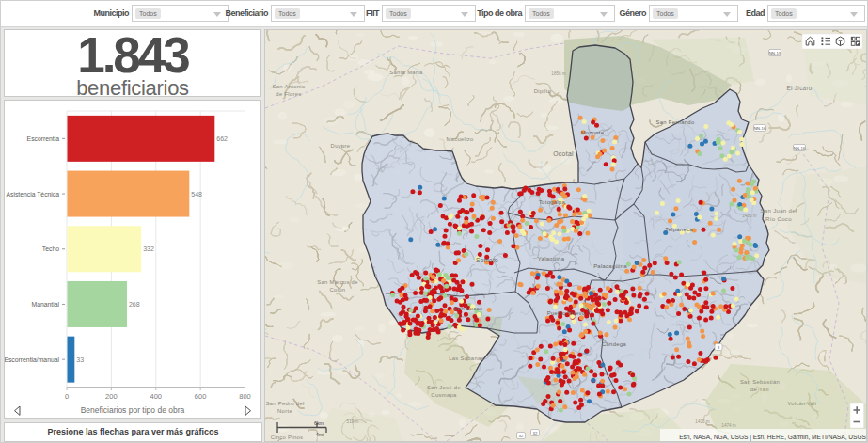 This screenshot has height=443, width=868. I want to click on svg-text: San Pedro del, so click(284, 403).